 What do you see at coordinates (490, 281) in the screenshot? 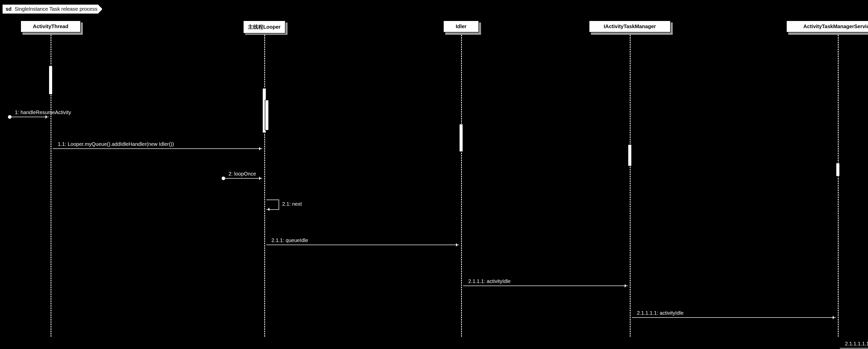
I see `message-label: 2.1.1.1: activityIdle` at bounding box center [490, 281].